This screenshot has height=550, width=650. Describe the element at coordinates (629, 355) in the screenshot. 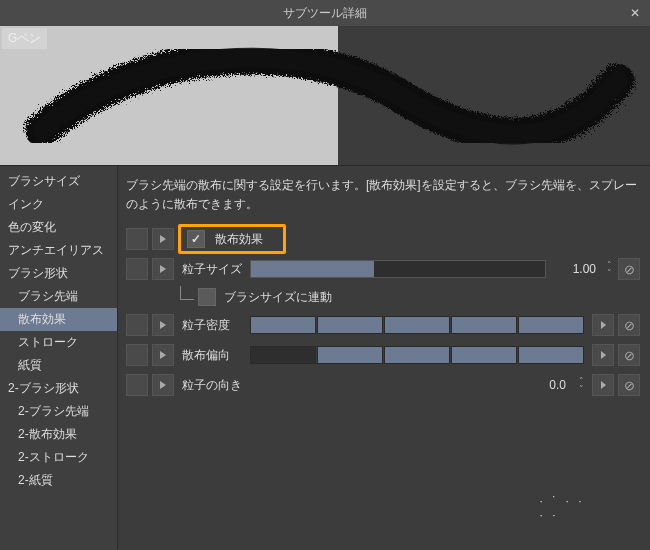

I see `scatter-deviation-reset` at that location.